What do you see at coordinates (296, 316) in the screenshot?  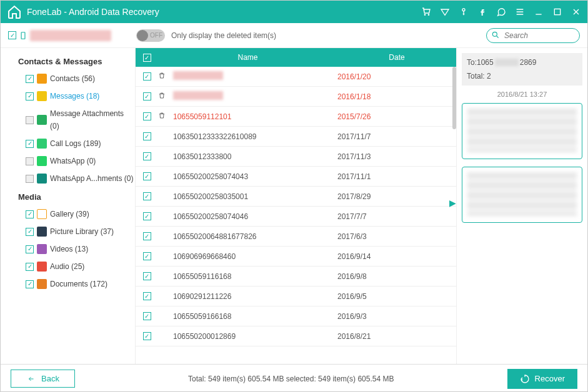 I see `table-row: ✓106550591661682016/9/3` at bounding box center [296, 316].